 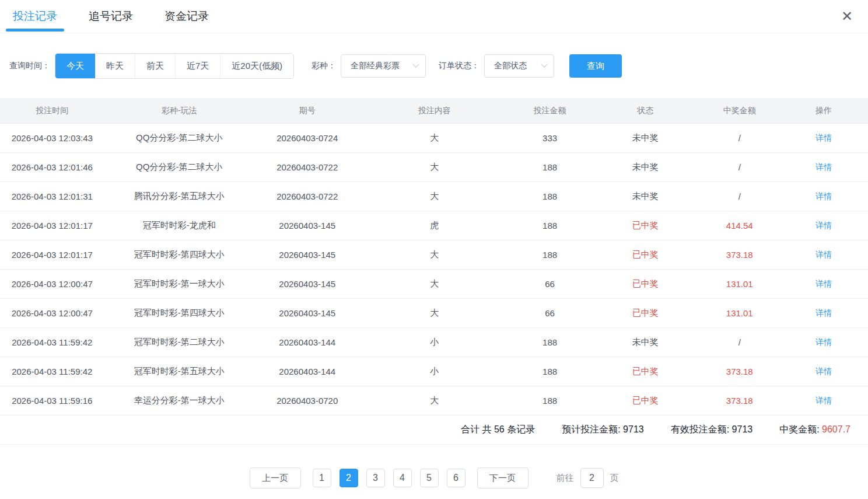 I want to click on page-button-6: 6, so click(x=456, y=478).